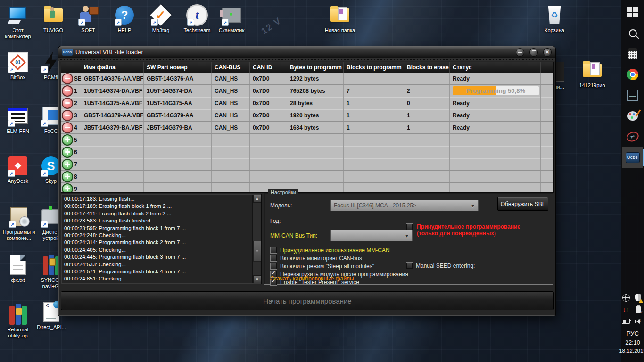  Describe the element at coordinates (307, 177) in the screenshot. I see `table-row: 8` at that location.